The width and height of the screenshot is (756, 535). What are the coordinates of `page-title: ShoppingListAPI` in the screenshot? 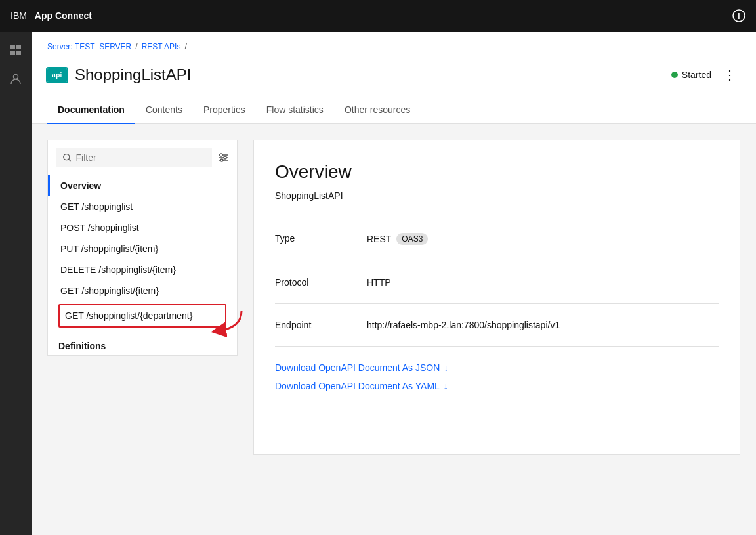 It's located at (133, 75).